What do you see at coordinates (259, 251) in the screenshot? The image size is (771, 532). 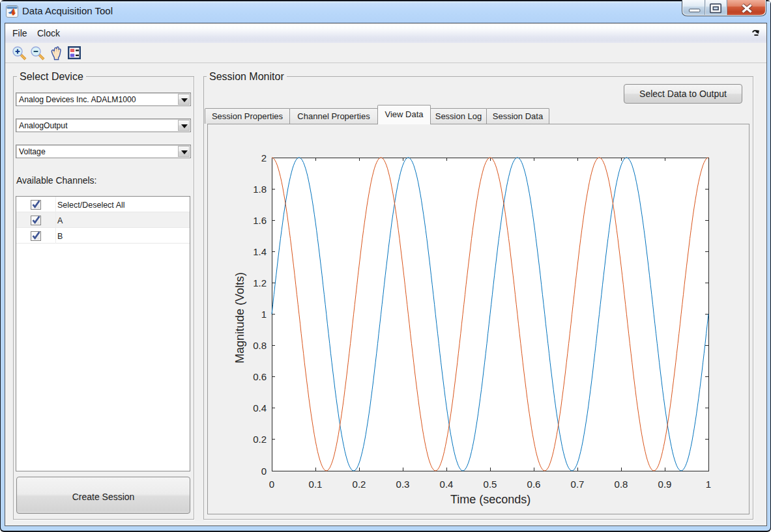 I see `svg-text: 1.4` at bounding box center [259, 251].